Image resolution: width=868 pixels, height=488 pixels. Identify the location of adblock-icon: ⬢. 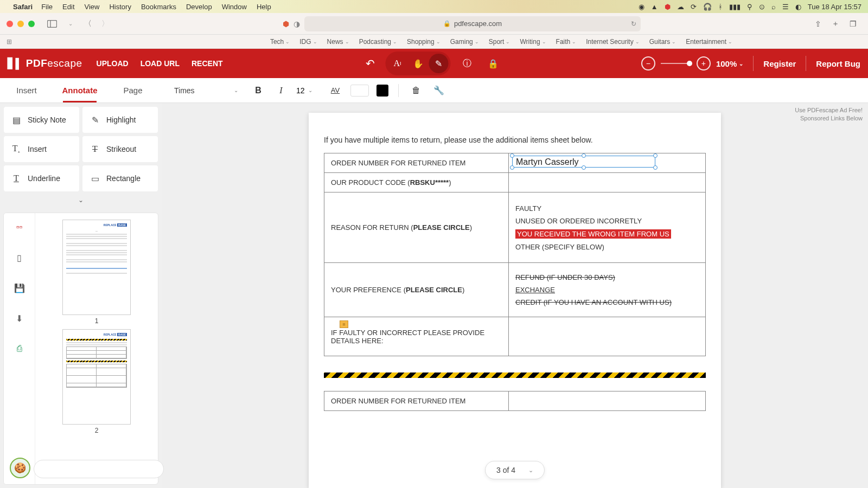
(286, 24).